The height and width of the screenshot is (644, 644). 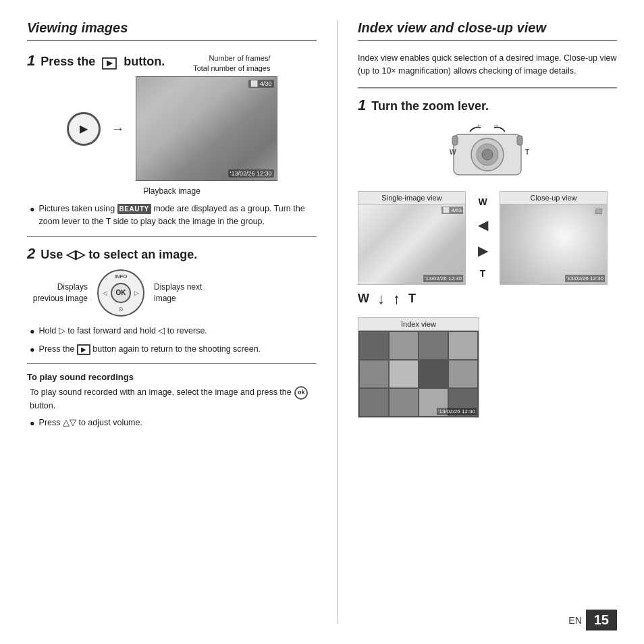 What do you see at coordinates (301, 393) in the screenshot?
I see `ok-button-inline: ok` at bounding box center [301, 393].